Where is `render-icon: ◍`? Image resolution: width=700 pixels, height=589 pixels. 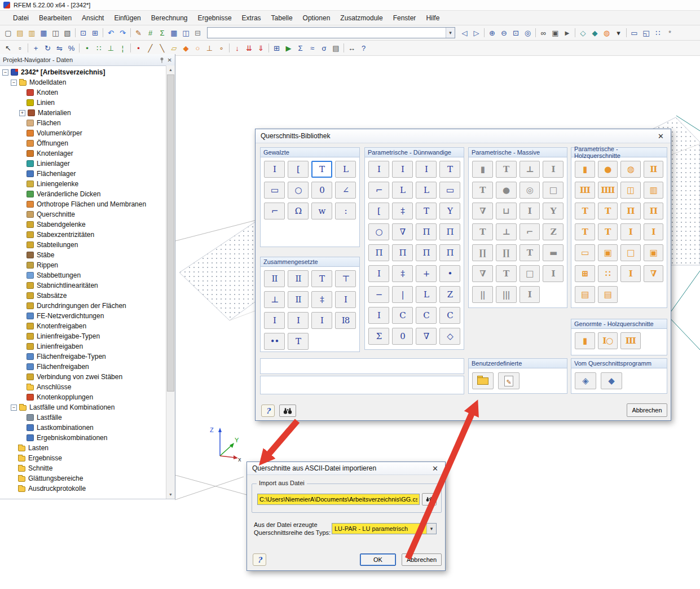
render-icon: ◍ is located at coordinates (607, 33).